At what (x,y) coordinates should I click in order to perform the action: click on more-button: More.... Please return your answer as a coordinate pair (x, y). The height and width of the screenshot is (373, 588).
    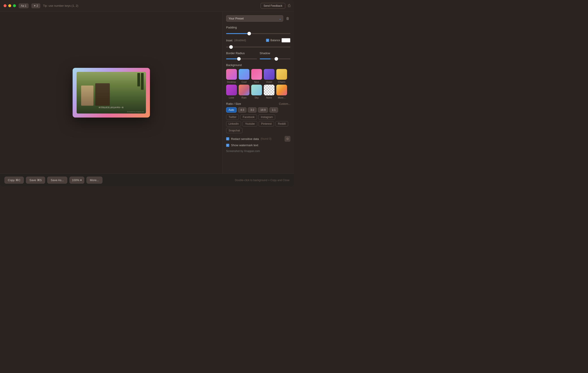
    Looking at the image, I should click on (94, 180).